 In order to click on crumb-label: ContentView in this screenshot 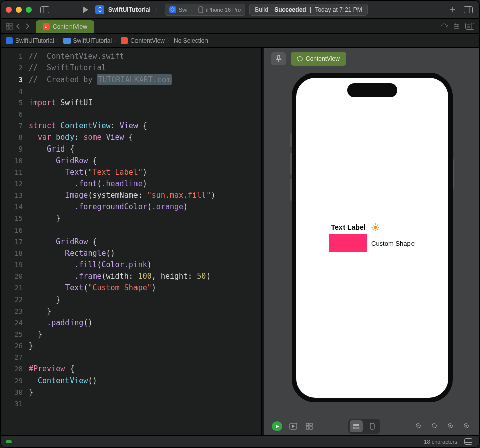, I will do `click(148, 41)`.